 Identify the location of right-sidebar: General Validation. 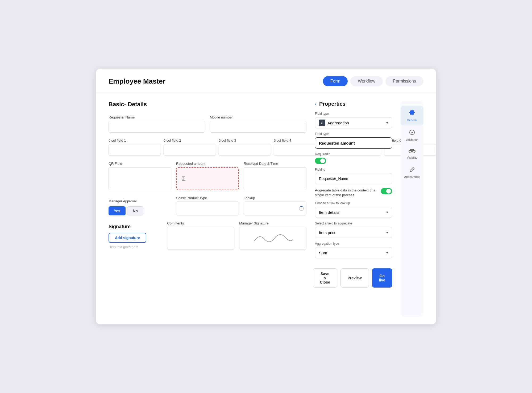
(412, 209).